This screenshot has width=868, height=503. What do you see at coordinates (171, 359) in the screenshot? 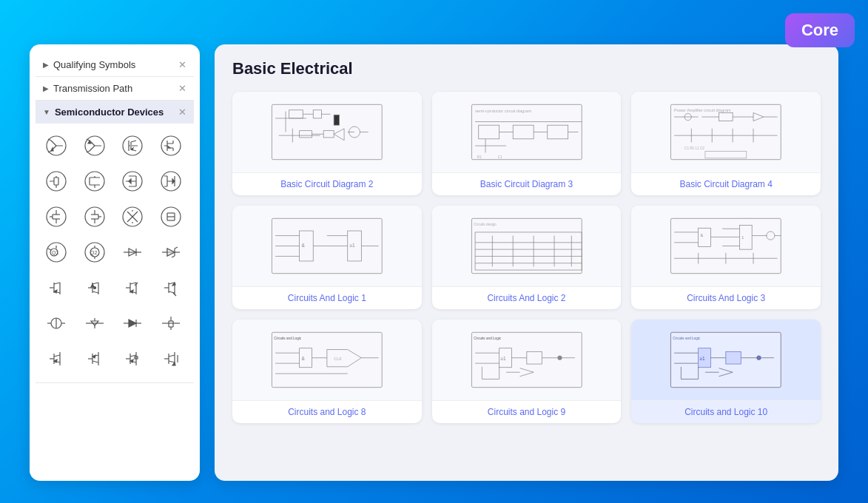
I see `symbol-t7d` at bounding box center [171, 359].